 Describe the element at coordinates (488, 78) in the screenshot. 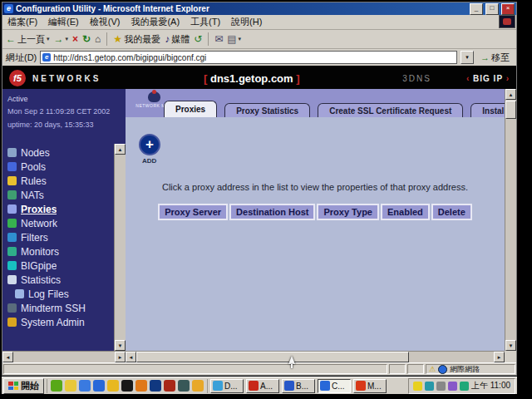

I see `link-bigip: ‹ BIG IP ›` at that location.